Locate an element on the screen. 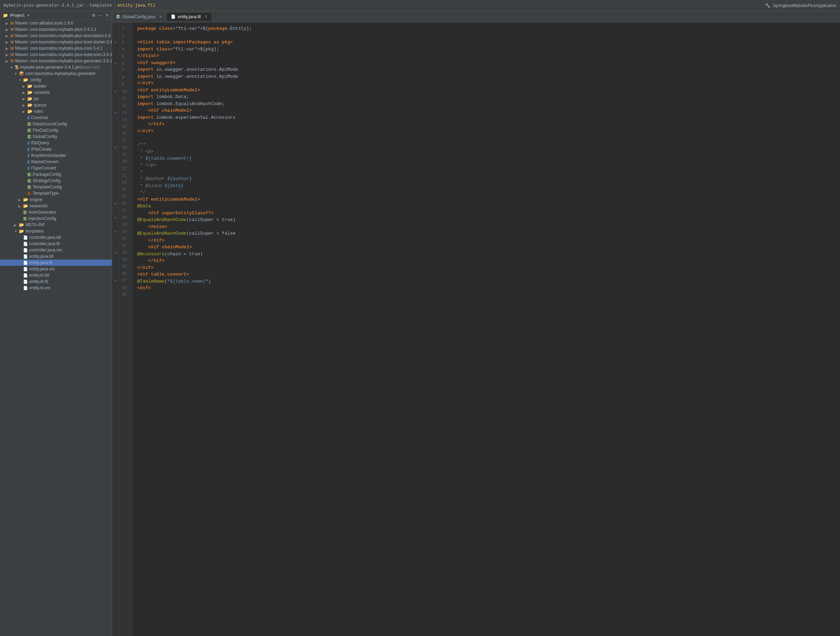  line-num-24: 24 is located at coordinates (126, 190).